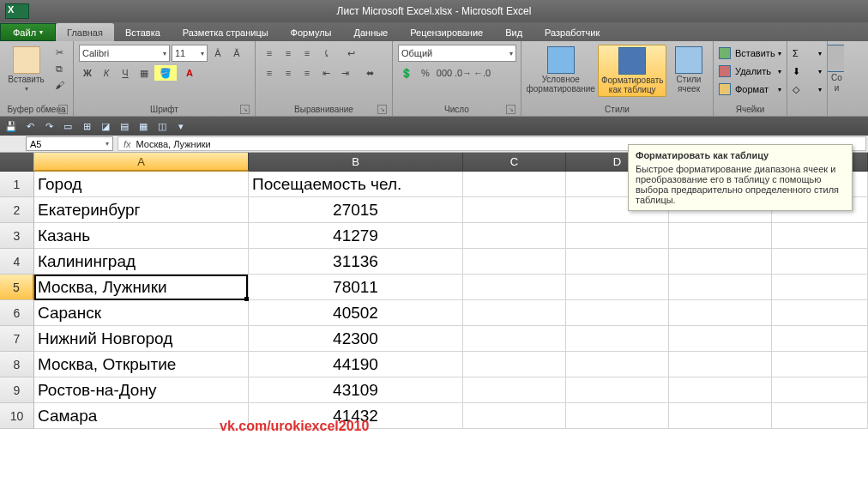 This screenshot has height=483, width=868. Describe the element at coordinates (59, 69) in the screenshot. I see `copy-button: ⧉` at that location.